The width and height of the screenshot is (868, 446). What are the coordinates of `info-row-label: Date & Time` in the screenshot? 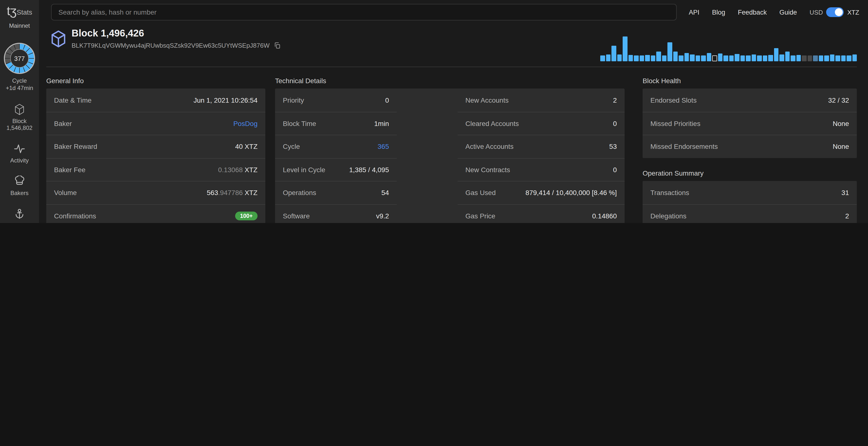 It's located at (73, 100).